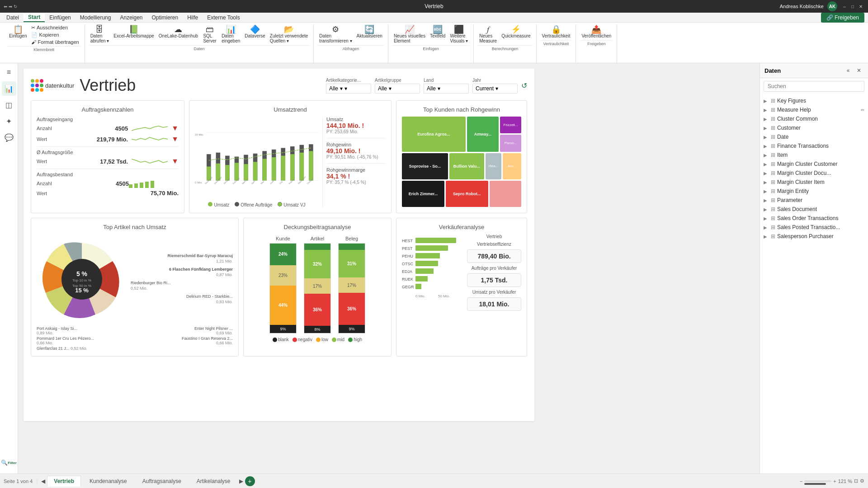 Image resolution: width=868 pixels, height=488 pixels. What do you see at coordinates (814, 218) in the screenshot?
I see `tree-item-sales-order-transactions: ▶ ⊞ Sales Order Transactions` at bounding box center [814, 218].